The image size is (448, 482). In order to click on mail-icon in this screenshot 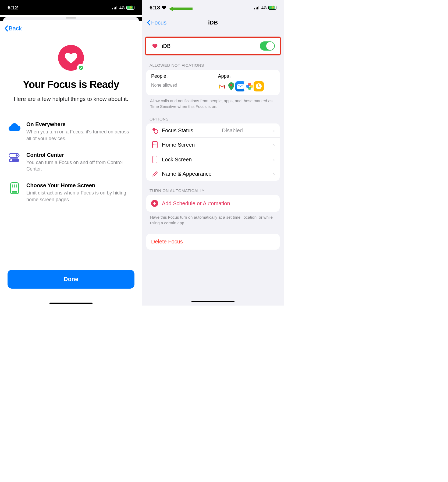, I will do `click(240, 86)`.